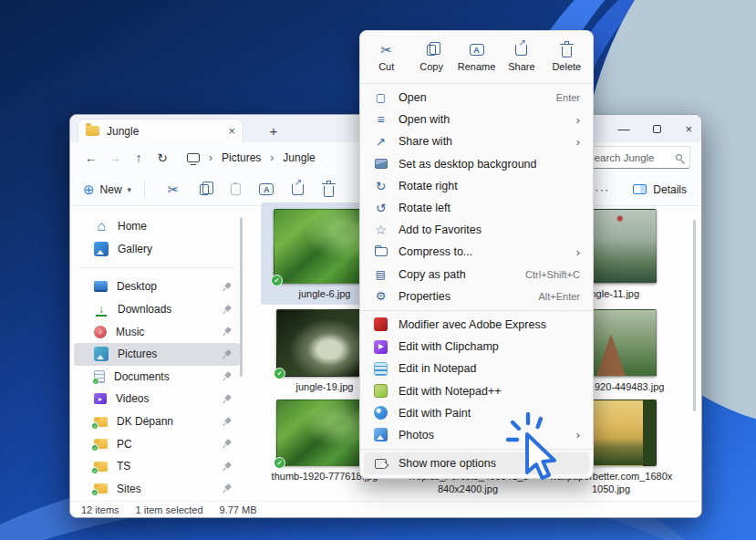 This screenshot has width=756, height=540. What do you see at coordinates (381, 325) in the screenshot?
I see `adobe-express-icon` at bounding box center [381, 325].